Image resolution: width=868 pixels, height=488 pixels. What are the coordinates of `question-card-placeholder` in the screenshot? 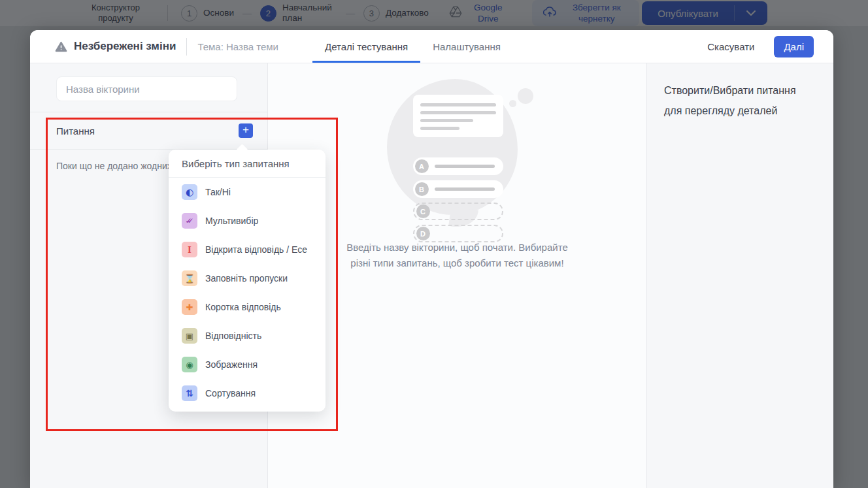 It's located at (458, 116).